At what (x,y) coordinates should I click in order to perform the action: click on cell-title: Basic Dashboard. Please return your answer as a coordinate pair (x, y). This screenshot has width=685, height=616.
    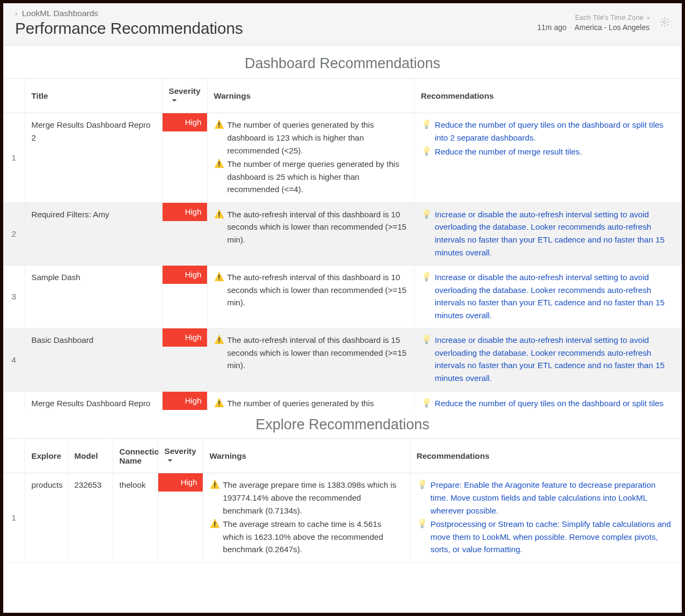
    Looking at the image, I should click on (93, 360).